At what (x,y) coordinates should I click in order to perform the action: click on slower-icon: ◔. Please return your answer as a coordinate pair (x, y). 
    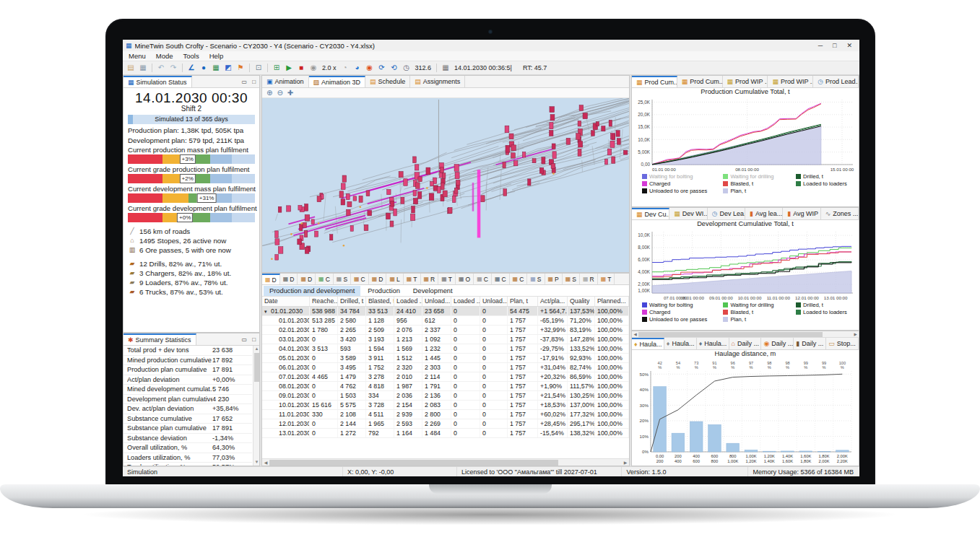
    Looking at the image, I should click on (345, 68).